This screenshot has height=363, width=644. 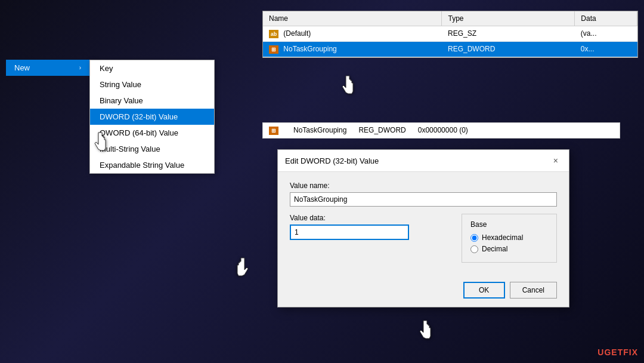 I want to click on watermark-suffix: FIX, so click(x=631, y=352).